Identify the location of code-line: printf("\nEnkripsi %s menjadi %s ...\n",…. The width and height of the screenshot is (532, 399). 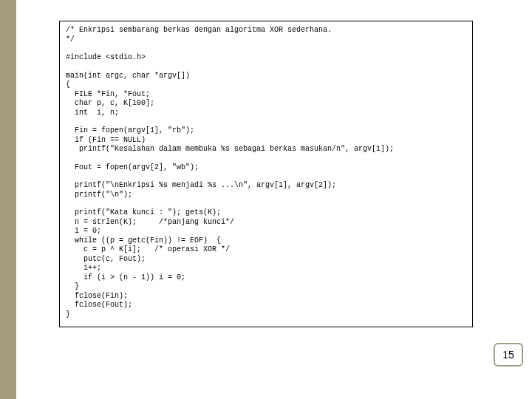
(266, 186).